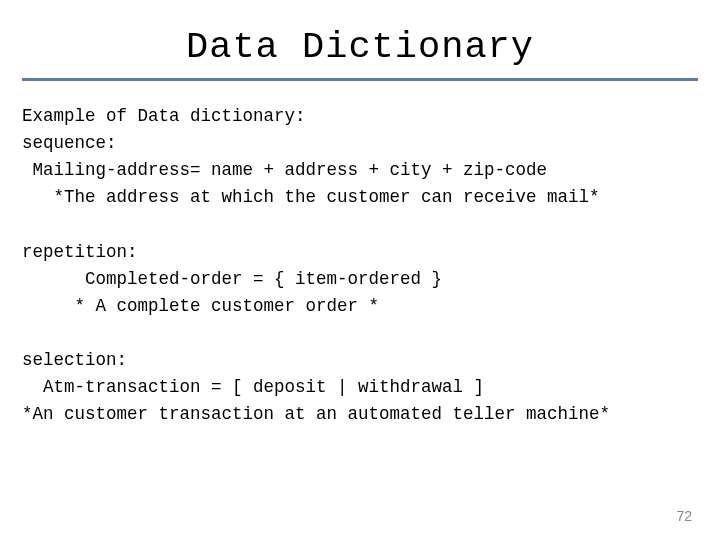  What do you see at coordinates (70, 143) in the screenshot?
I see `line-sequence-label: sequence:` at bounding box center [70, 143].